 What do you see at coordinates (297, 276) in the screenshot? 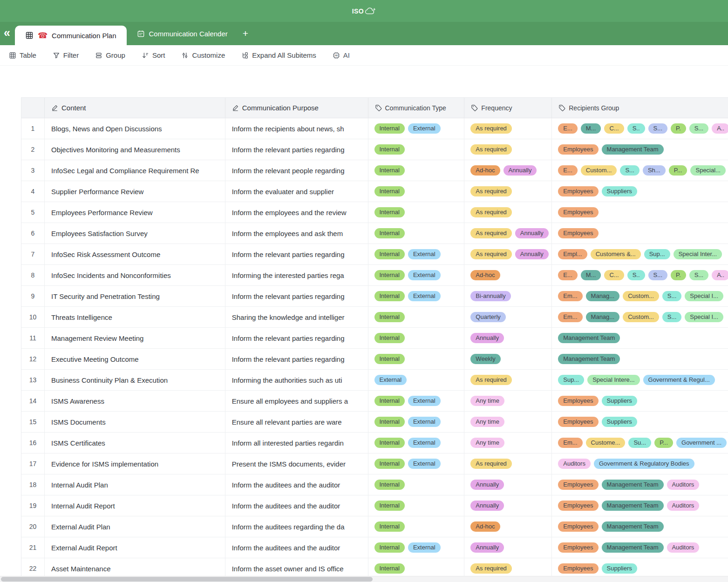
I see `purpose-cell: Informing the interested parties rega` at bounding box center [297, 276].